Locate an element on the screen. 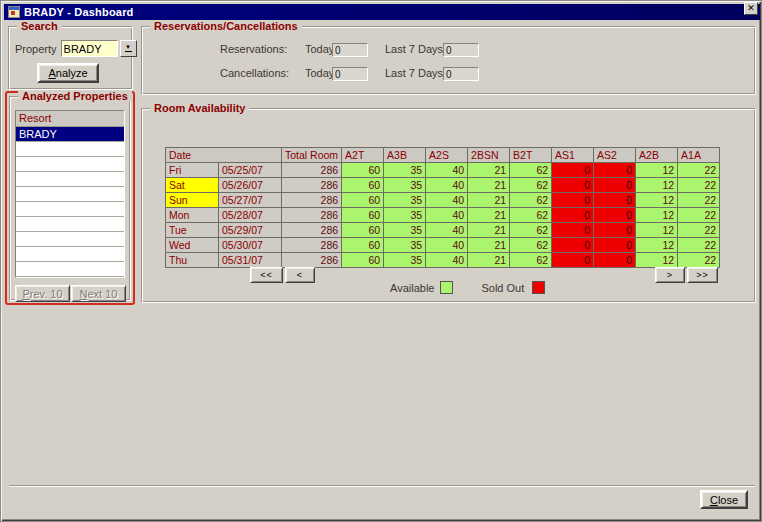 This screenshot has width=762, height=522. date-cell: 05/26/07 is located at coordinates (250, 186).